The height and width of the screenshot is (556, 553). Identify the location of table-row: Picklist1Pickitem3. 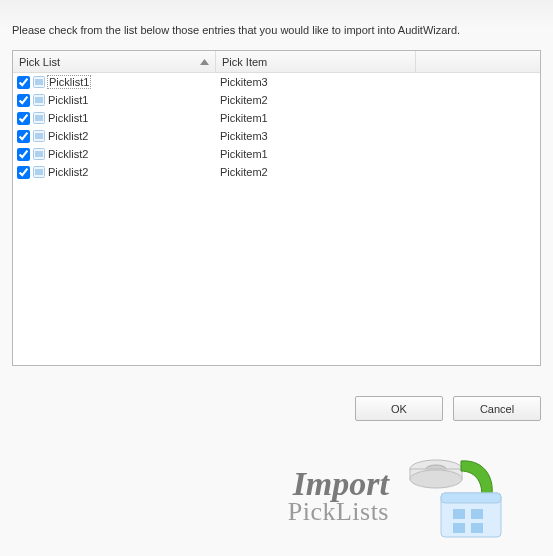
(276, 82).